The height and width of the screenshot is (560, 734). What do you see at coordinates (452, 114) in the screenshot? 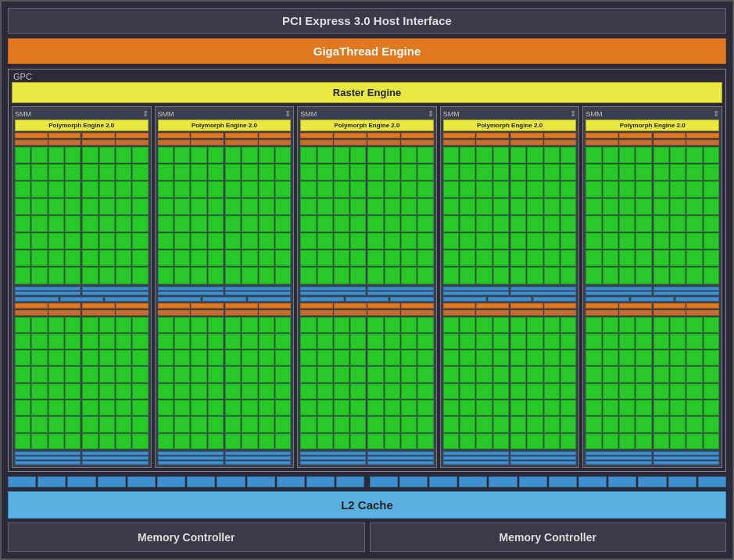
I see `smm-label-4: SMM` at bounding box center [452, 114].